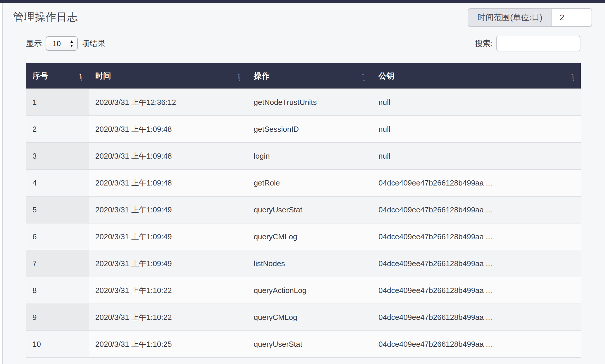 The height and width of the screenshot is (364, 605). I want to click on cell-index: 2, so click(57, 129).